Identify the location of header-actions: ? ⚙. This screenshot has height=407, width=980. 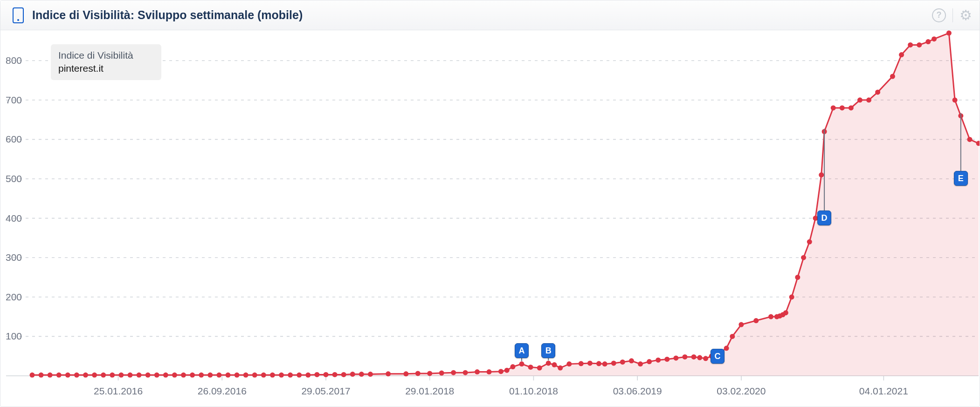
(952, 15).